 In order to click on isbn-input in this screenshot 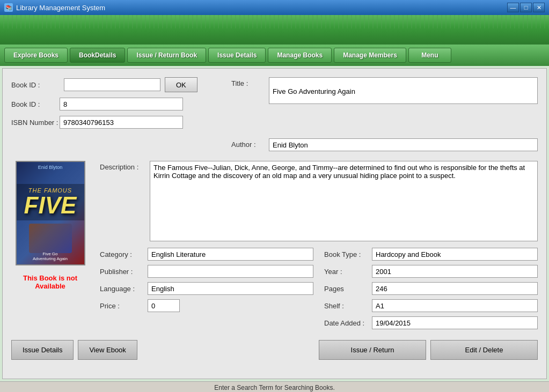, I will do `click(121, 122)`.